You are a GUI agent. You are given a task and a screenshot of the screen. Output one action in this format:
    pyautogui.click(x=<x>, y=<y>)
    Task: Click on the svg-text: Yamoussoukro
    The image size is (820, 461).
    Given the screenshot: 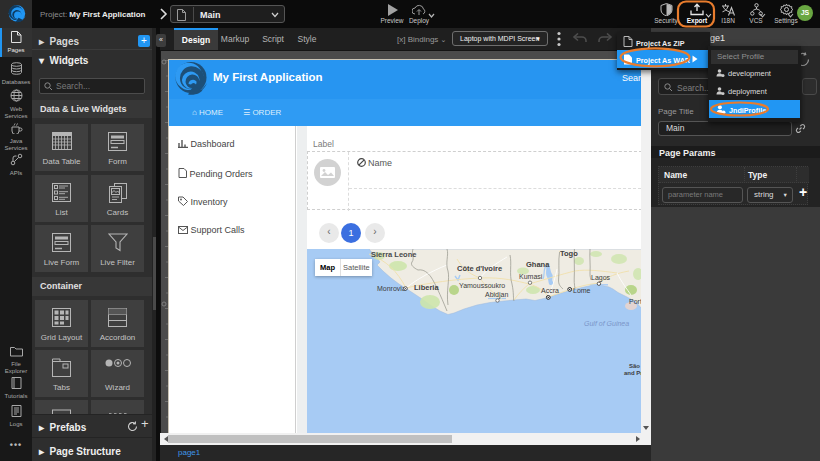 What is the action you would take?
    pyautogui.click(x=482, y=286)
    